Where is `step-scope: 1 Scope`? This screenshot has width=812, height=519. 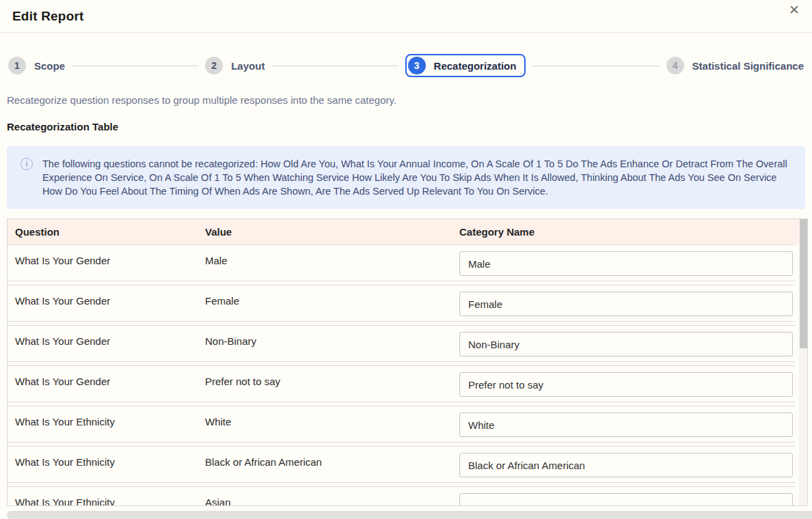 step-scope: 1 Scope is located at coordinates (37, 66).